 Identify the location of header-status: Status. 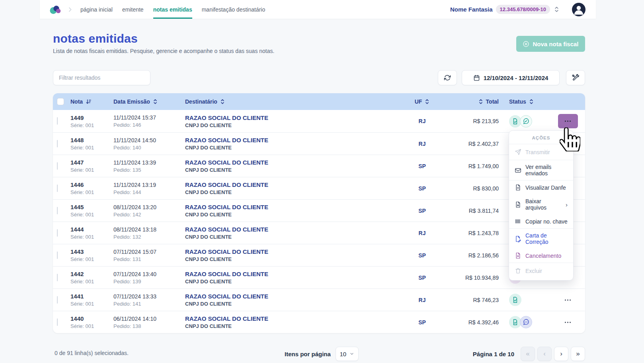
(527, 102).